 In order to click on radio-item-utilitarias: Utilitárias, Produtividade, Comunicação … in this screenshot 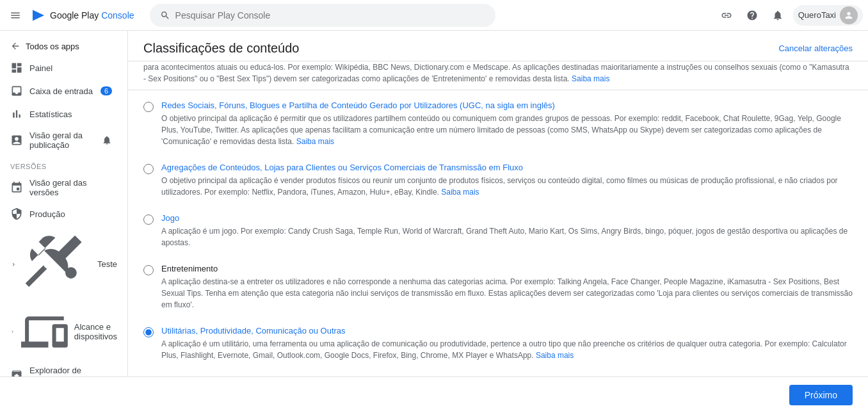, I will do `click(498, 343)`.